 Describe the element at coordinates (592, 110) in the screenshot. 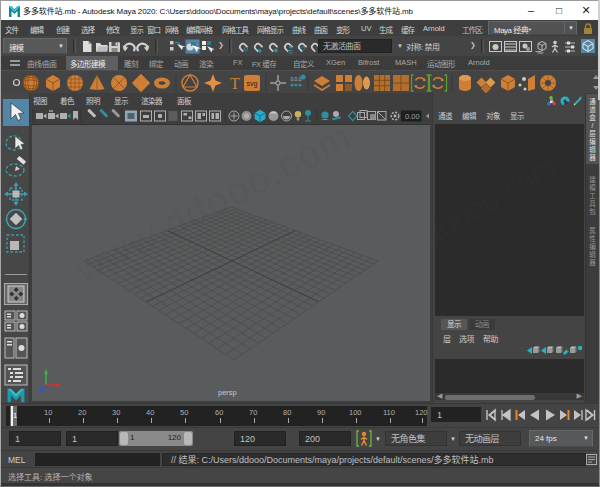

I see `svg-text: 道` at that location.